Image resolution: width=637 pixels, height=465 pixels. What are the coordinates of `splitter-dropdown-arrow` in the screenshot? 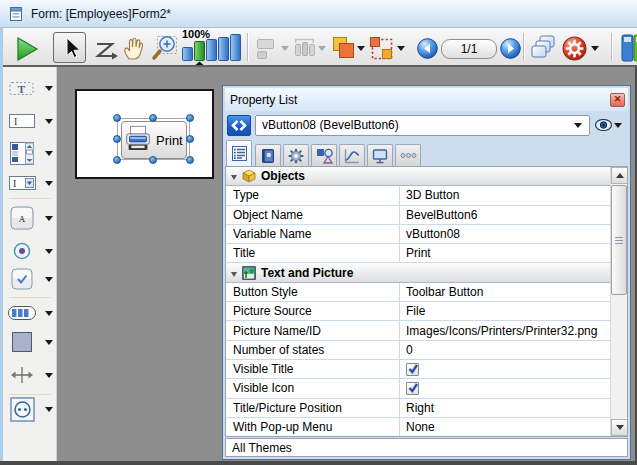 It's located at (49, 376).